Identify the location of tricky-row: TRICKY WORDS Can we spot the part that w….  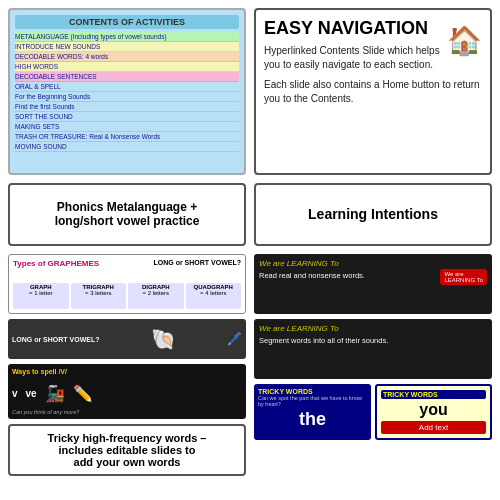
(373, 412).